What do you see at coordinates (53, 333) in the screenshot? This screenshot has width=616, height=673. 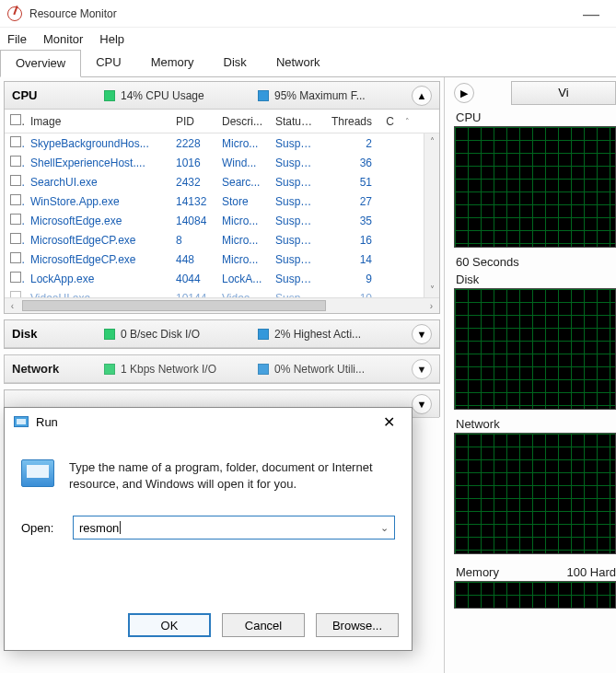 I see `disk-panel-title: Disk` at bounding box center [53, 333].